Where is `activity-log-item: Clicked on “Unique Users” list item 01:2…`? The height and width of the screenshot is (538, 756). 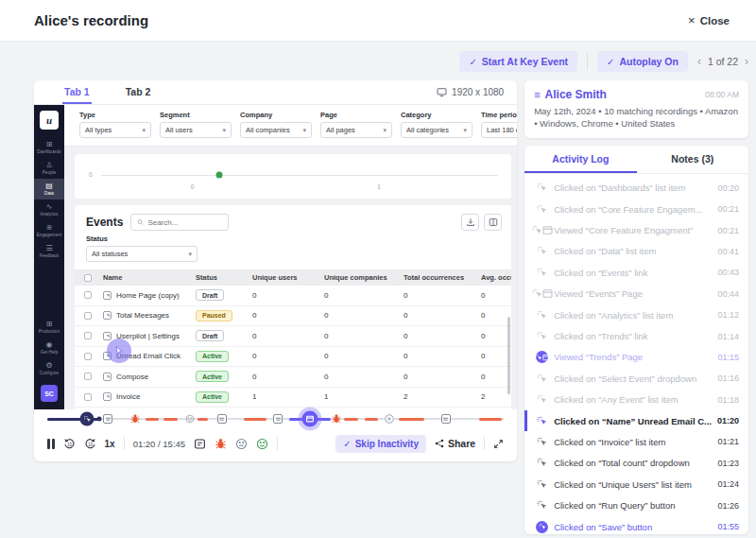
activity-log-item: Clicked on “Unique Users” list item 01:2… is located at coordinates (637, 484).